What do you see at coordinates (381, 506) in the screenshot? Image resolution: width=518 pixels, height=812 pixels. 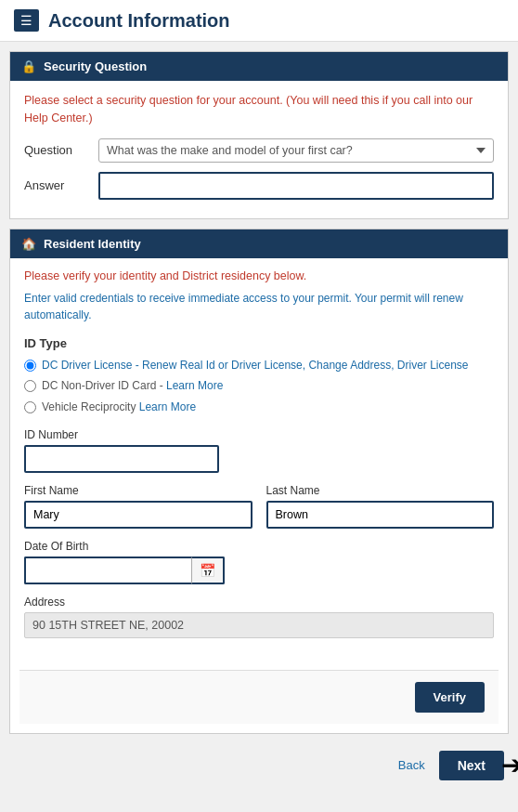 I see `last-name-field: Last Name` at bounding box center [381, 506].